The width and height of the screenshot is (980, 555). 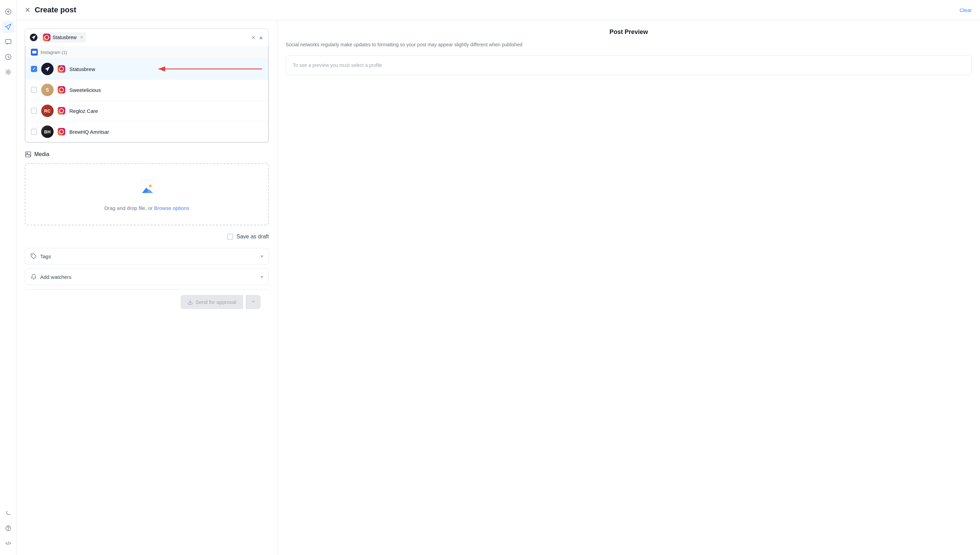 What do you see at coordinates (147, 69) in the screenshot?
I see `account-item-statusbrew: Statusbrew` at bounding box center [147, 69].